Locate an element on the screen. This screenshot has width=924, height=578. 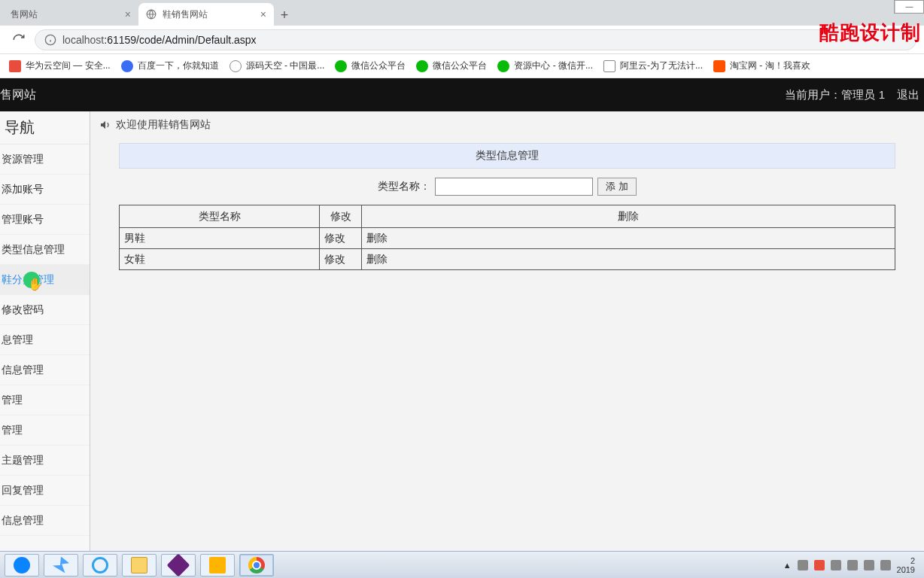
add-button: 添 加 is located at coordinates (617, 187).